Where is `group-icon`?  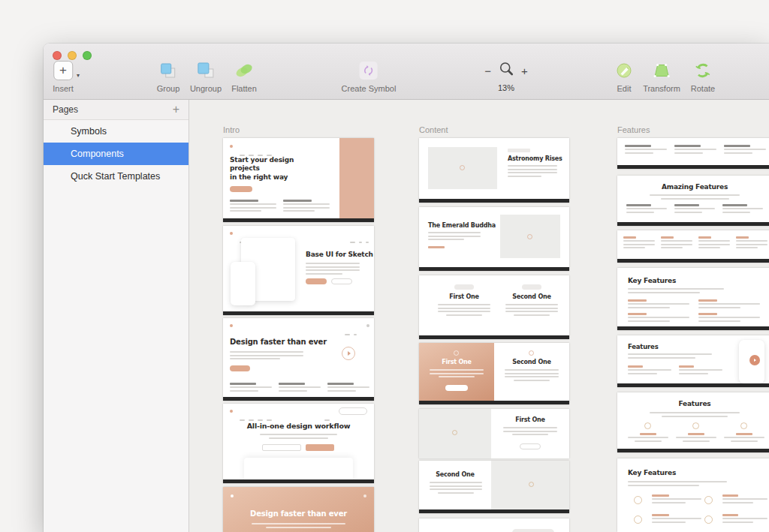
group-icon is located at coordinates (168, 71).